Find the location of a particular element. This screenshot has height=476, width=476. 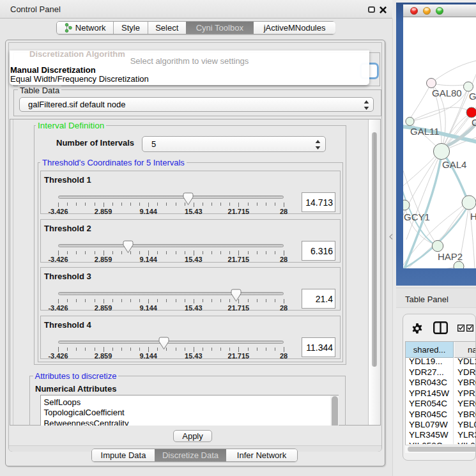

svg-text: GAL80 is located at coordinates (447, 93).